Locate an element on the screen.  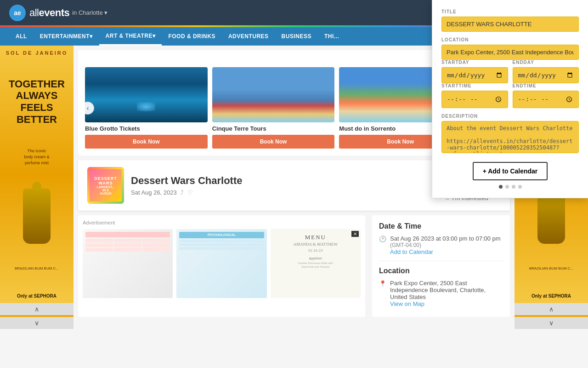
left-ad-brand-top: SOL DE JANEIRO is located at coordinates (37, 53).